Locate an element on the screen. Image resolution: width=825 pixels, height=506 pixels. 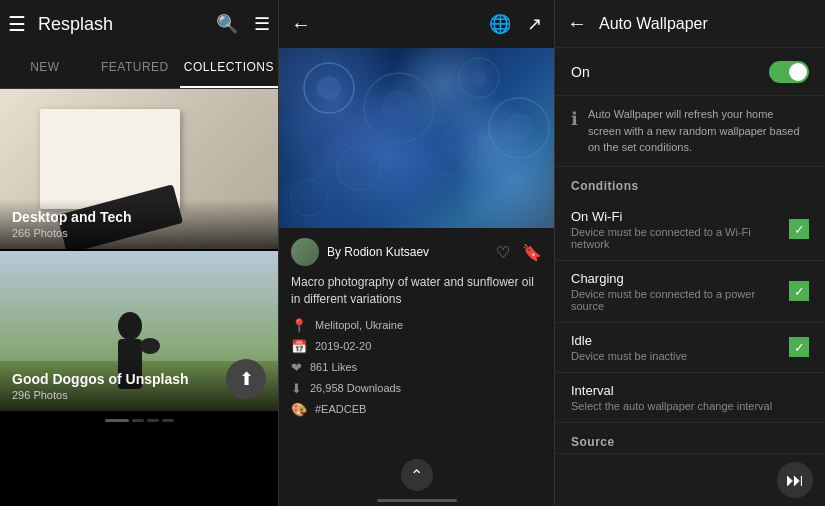
tab-new: NEW is located at coordinates (45, 68).